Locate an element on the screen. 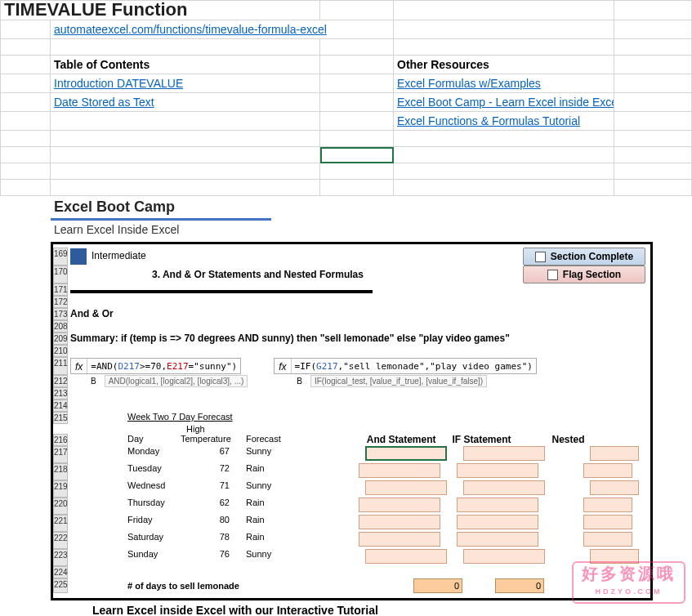 This screenshot has width=692, height=616. rownum: 219 is located at coordinates (60, 489).